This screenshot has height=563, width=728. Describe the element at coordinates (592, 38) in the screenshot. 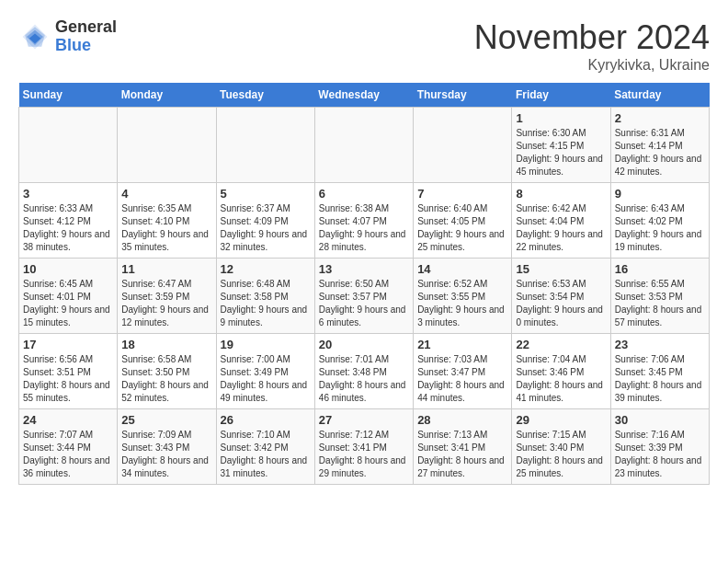

I see `month-title: November 2024` at that location.